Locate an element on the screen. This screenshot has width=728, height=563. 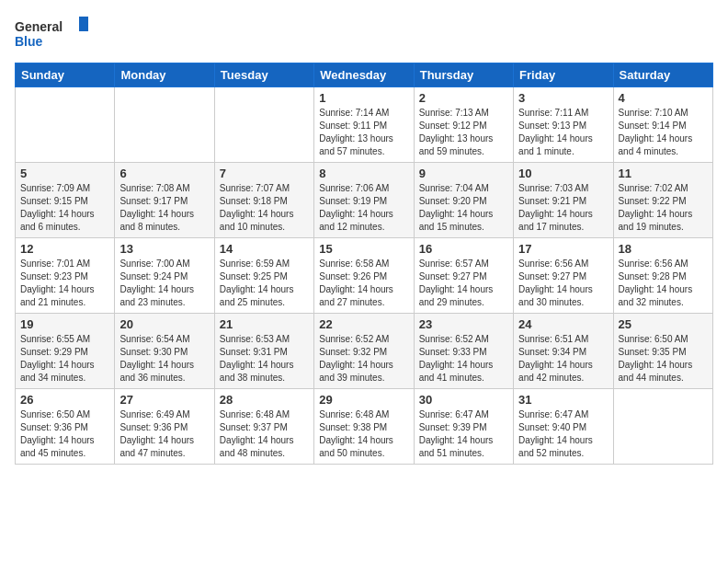
day-number: 8 is located at coordinates (364, 173).